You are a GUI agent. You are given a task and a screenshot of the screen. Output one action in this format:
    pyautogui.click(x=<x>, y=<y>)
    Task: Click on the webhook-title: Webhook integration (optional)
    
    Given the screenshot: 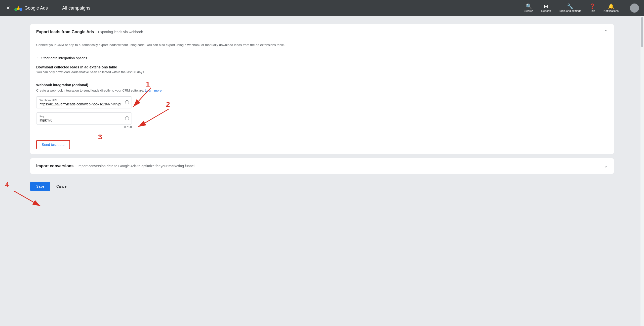 What is the action you would take?
    pyautogui.click(x=322, y=85)
    